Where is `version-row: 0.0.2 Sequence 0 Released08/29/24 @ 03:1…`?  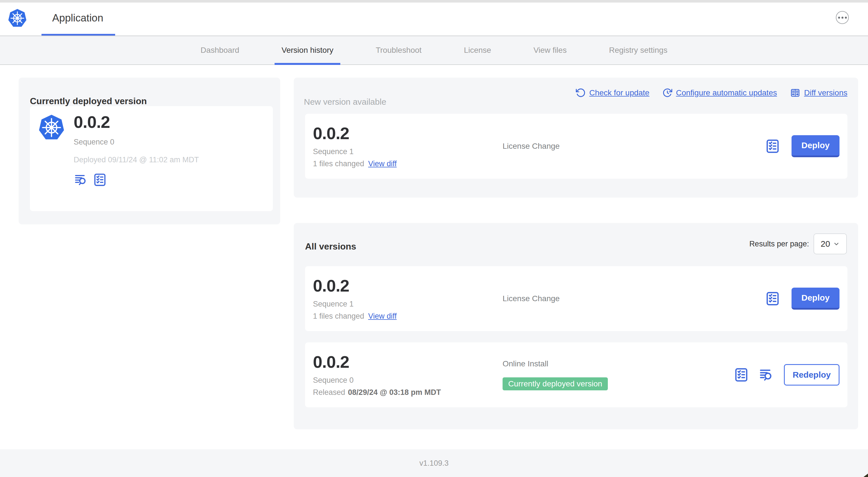
version-row: 0.0.2 Sequence 0 Released08/29/24 @ 03:1… is located at coordinates (576, 375).